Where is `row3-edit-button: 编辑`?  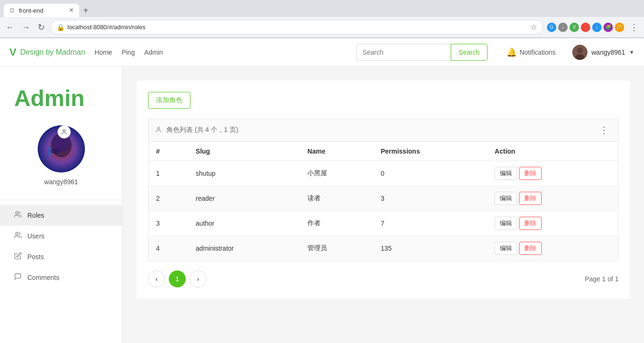 row3-edit-button: 编辑 is located at coordinates (506, 223).